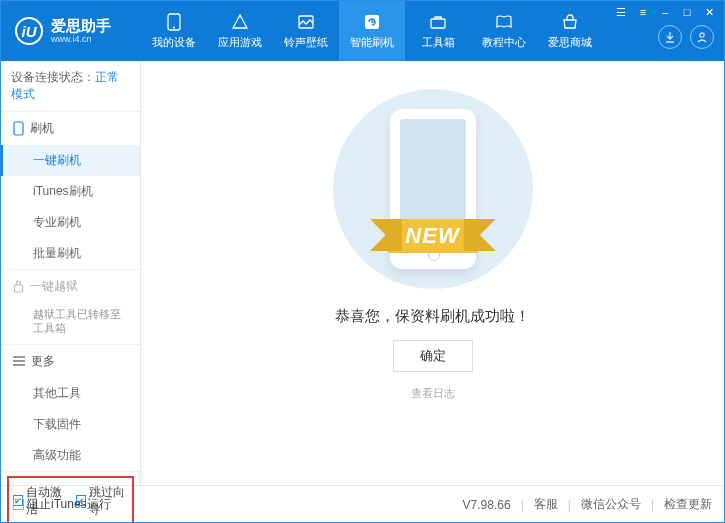 This screenshot has width=725, height=523. What do you see at coordinates (665, 12) in the screenshot?
I see `minimize-button: –` at bounding box center [665, 12].